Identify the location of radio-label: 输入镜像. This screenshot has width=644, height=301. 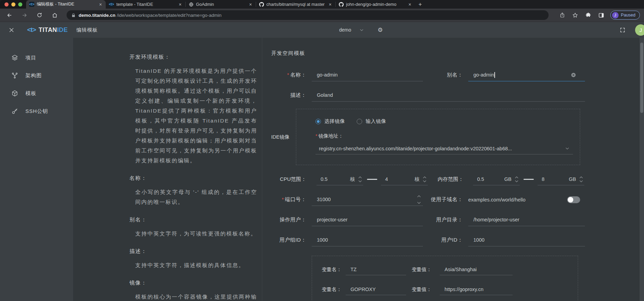
(376, 121).